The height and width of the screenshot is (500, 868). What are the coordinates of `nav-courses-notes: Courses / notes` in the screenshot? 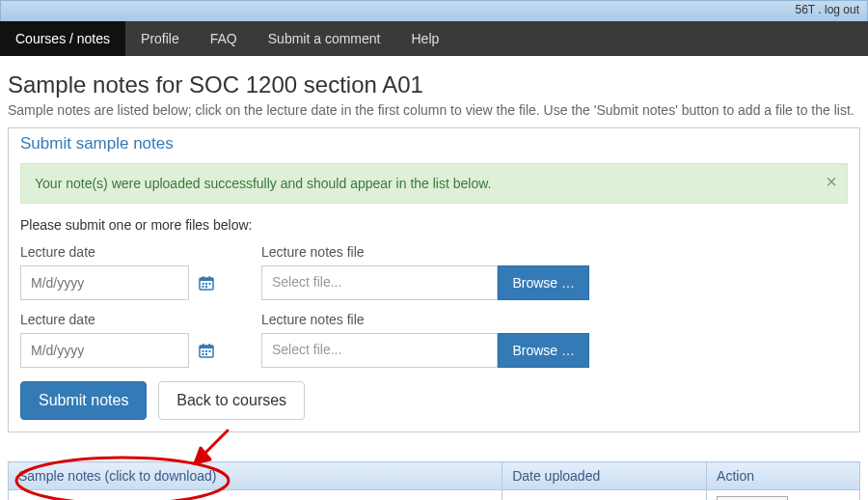 It's located at (63, 39).